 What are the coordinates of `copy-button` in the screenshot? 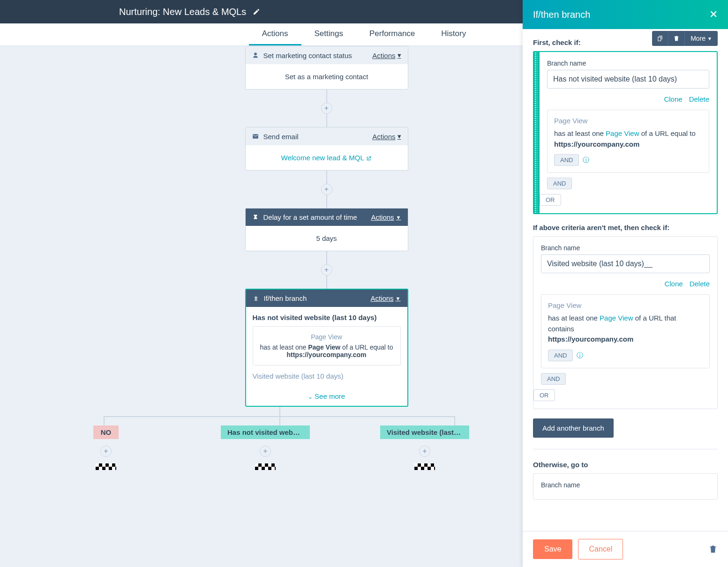 It's located at (660, 38).